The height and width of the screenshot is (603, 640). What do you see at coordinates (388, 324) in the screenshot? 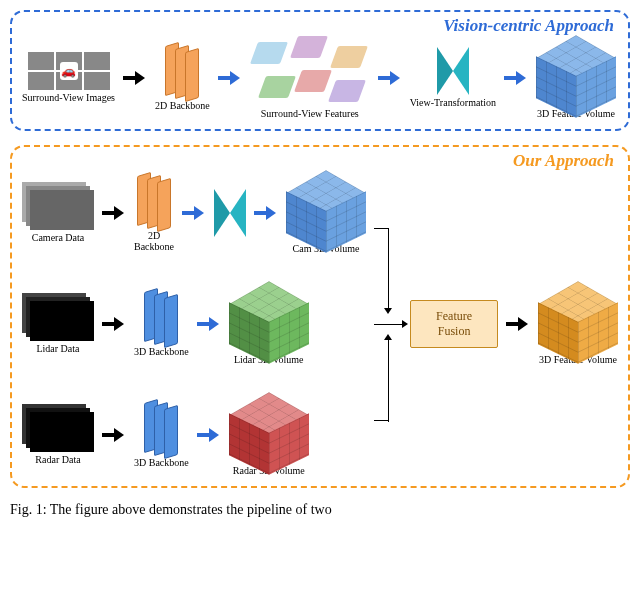
I see `fusion-connectors` at bounding box center [388, 324].